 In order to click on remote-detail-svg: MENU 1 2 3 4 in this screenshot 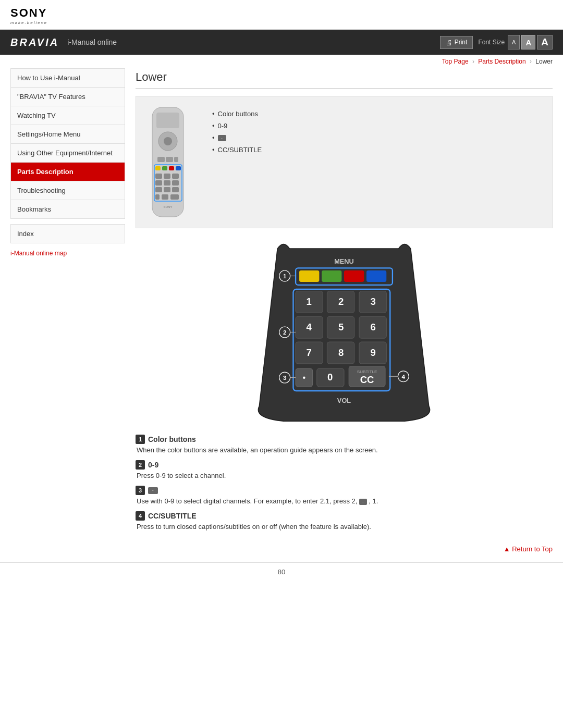, I will do `click(344, 330)`.